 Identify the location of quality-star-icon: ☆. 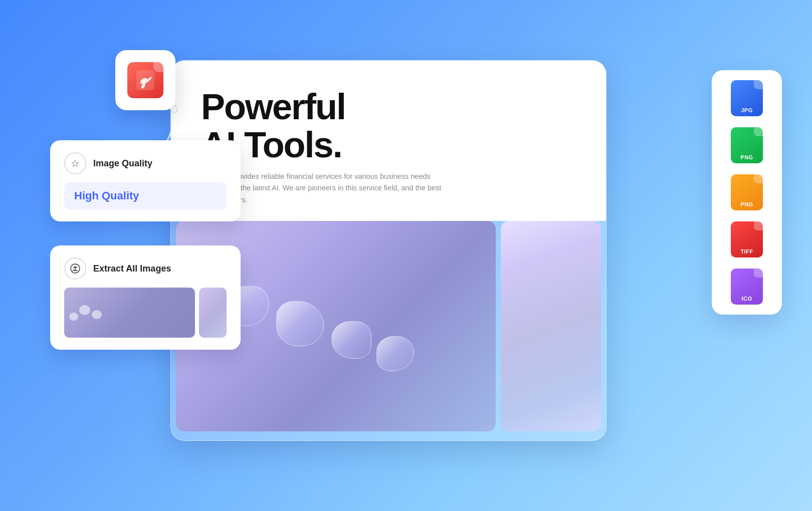
(75, 163).